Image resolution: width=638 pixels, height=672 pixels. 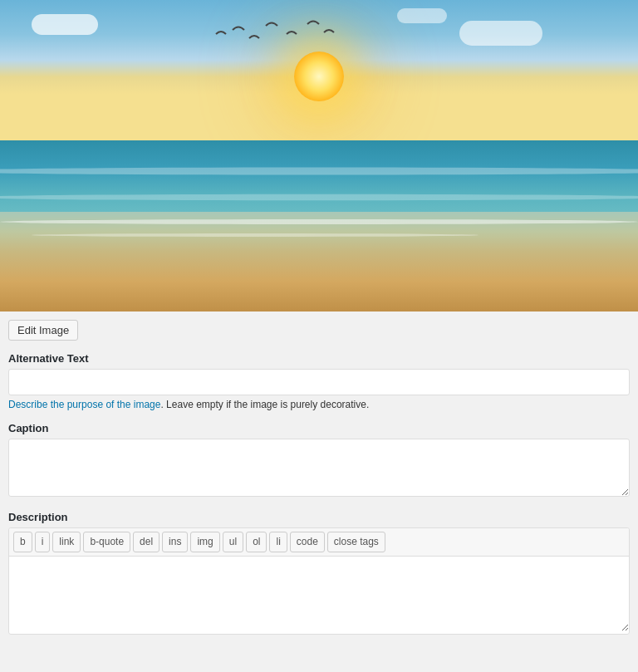 I want to click on toolbar-btn-li: li, so click(x=277, y=542).